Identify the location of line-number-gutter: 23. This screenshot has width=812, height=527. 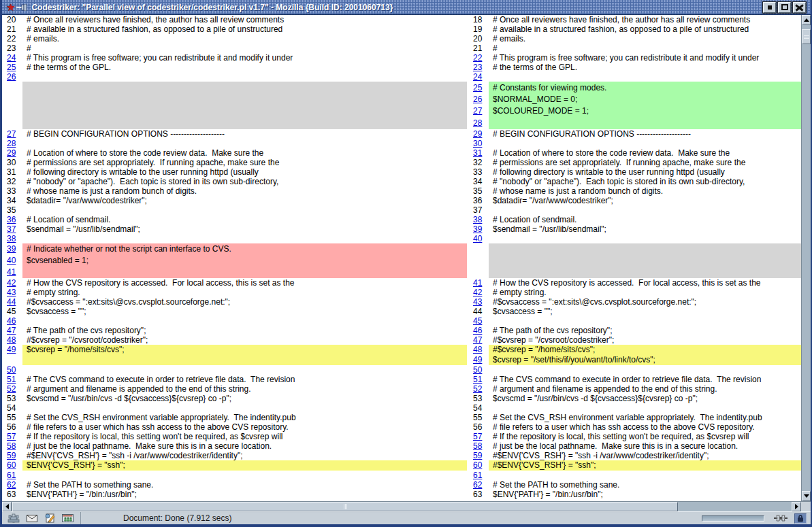
(478, 67).